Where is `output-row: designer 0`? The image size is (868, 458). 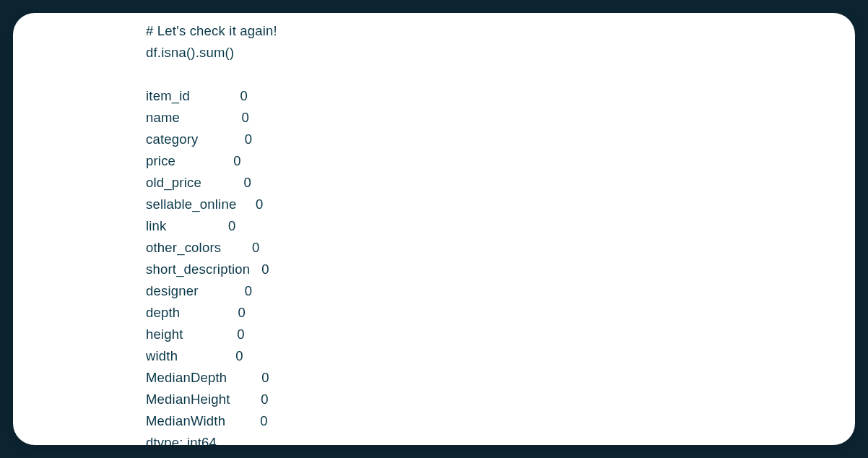
output-row: designer 0 is located at coordinates (500, 291).